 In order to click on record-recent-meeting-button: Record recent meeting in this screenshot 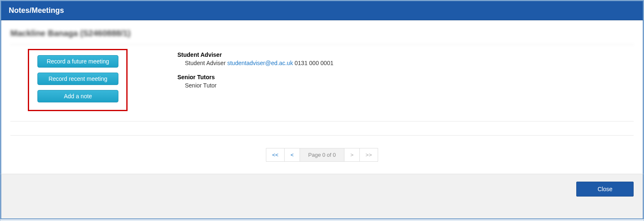, I will do `click(78, 79)`.